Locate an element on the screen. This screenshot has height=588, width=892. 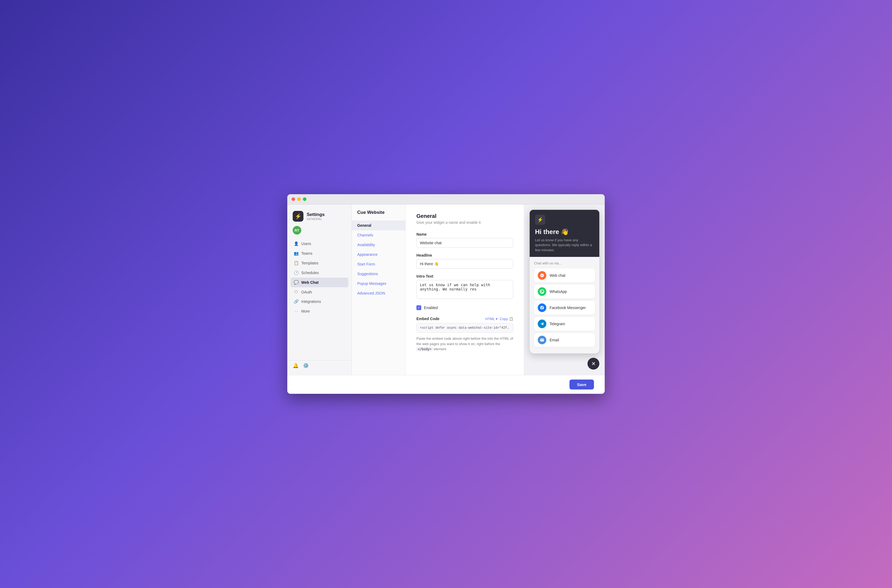
headline-input is located at coordinates (465, 264).